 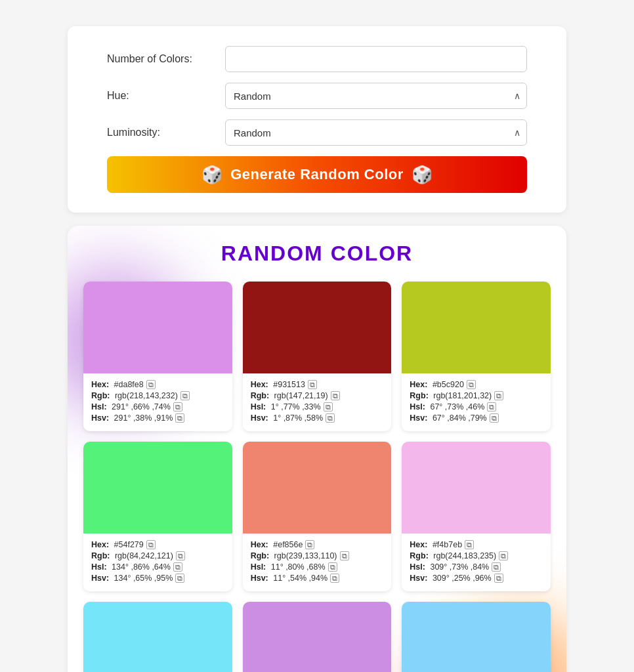 What do you see at coordinates (376, 59) in the screenshot?
I see `num-colors-input` at bounding box center [376, 59].